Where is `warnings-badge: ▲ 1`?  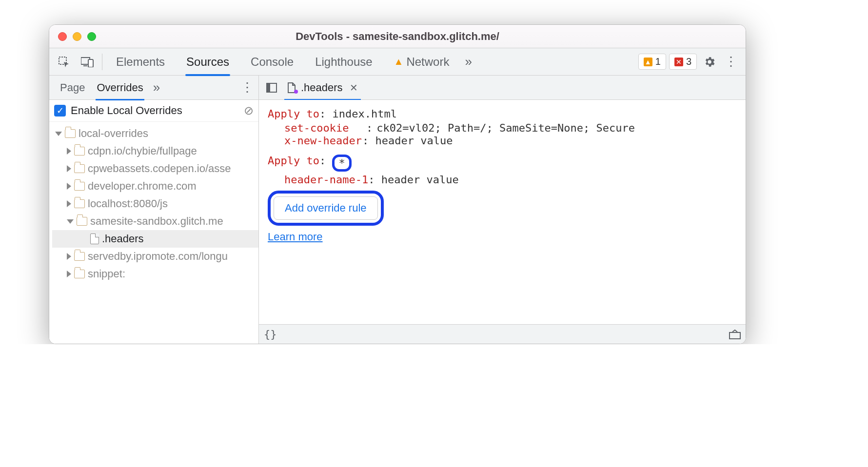
warnings-badge: ▲ 1 is located at coordinates (652, 61).